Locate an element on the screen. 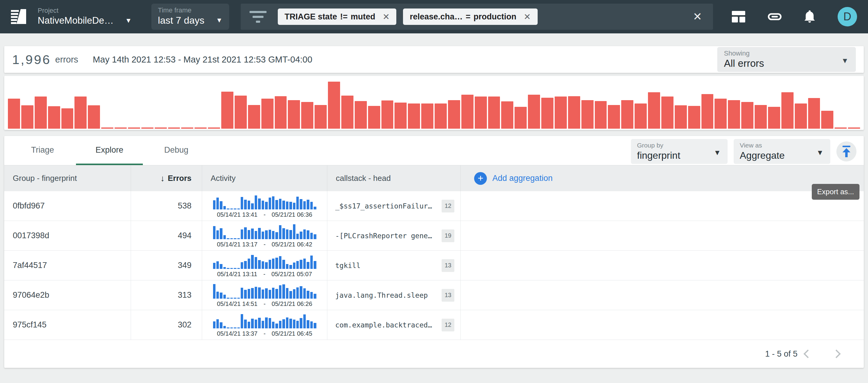  fingerprint-cell: 975cf145 is located at coordinates (68, 325).